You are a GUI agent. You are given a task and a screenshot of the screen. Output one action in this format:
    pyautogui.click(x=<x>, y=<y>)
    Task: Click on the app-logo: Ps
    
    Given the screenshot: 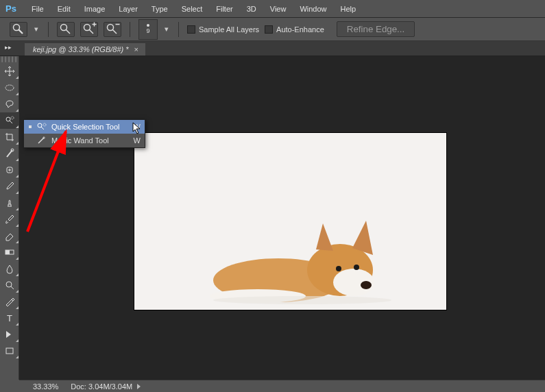 What is the action you would take?
    pyautogui.click(x=11, y=9)
    